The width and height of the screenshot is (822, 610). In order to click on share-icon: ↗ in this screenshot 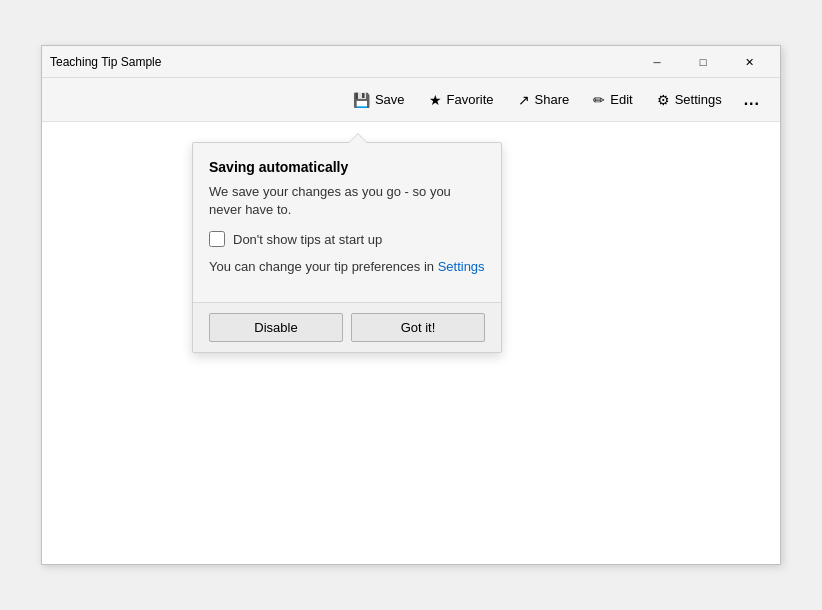, I will do `click(524, 100)`.